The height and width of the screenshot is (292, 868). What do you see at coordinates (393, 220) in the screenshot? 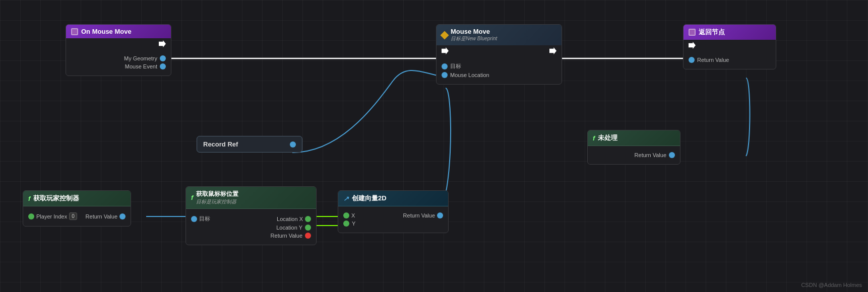
I see `create-vector2d-body: X Return Value Y` at bounding box center [393, 220].